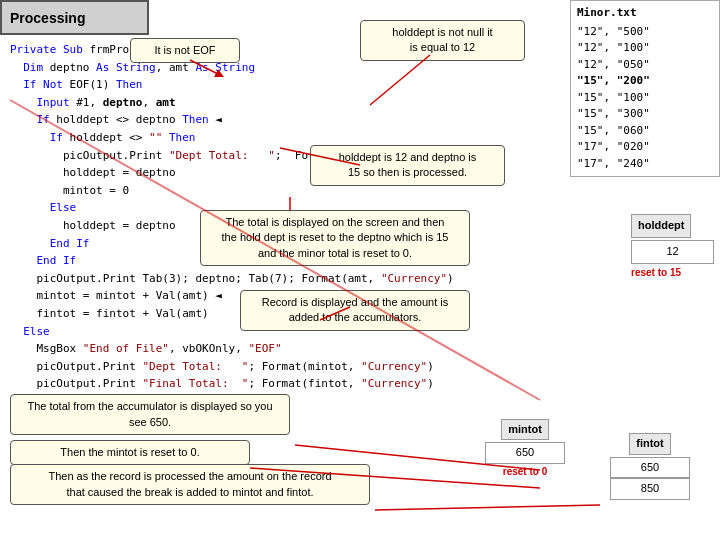 This screenshot has height=540, width=720. Describe the element at coordinates (672, 248) in the screenshot. I see `holddept-panel: holddept 12 reset to 15` at that location.